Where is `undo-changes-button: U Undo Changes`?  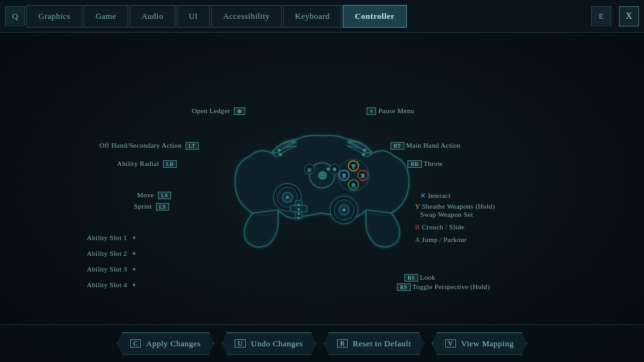
undo-changes-button: U Undo Changes is located at coordinates (269, 344).